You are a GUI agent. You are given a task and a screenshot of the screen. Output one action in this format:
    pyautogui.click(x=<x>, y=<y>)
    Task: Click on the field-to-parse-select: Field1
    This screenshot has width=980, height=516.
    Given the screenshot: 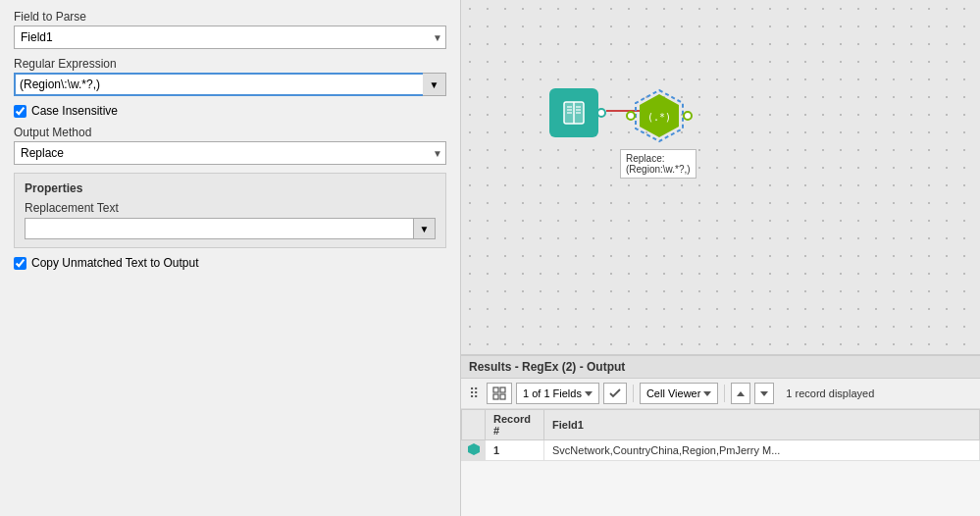 What is the action you would take?
    pyautogui.click(x=230, y=37)
    